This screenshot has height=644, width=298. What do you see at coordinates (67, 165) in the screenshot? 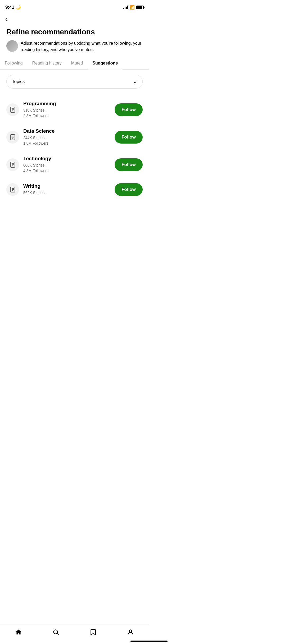
I see `topic-info-technology: Technology 606K Stories · 4.8M Followers` at bounding box center [67, 165].